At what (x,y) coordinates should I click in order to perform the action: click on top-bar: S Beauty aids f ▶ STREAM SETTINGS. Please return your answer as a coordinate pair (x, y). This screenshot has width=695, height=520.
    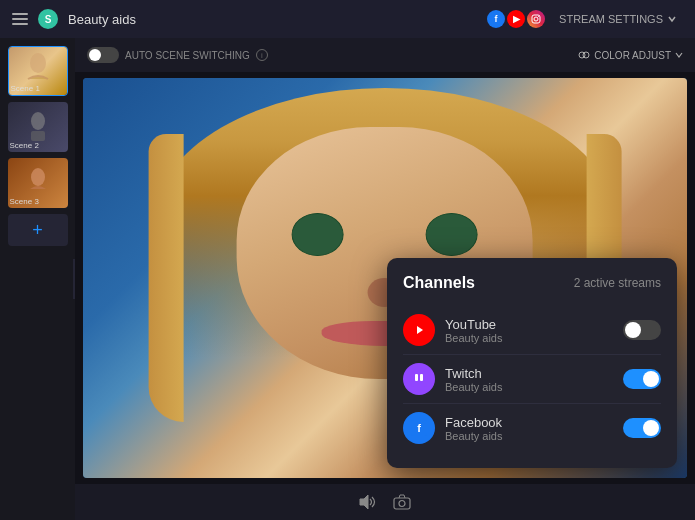
    Looking at the image, I should click on (348, 19).